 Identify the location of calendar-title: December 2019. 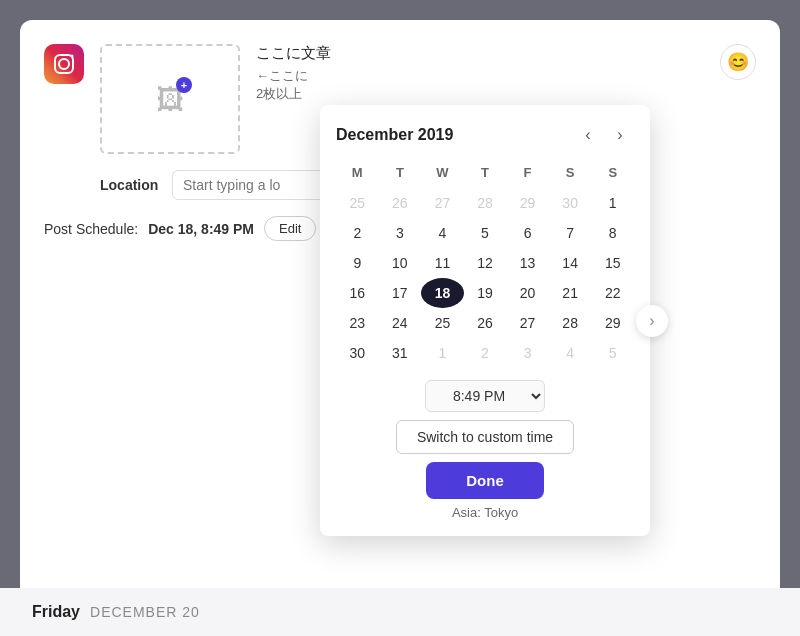
(394, 135).